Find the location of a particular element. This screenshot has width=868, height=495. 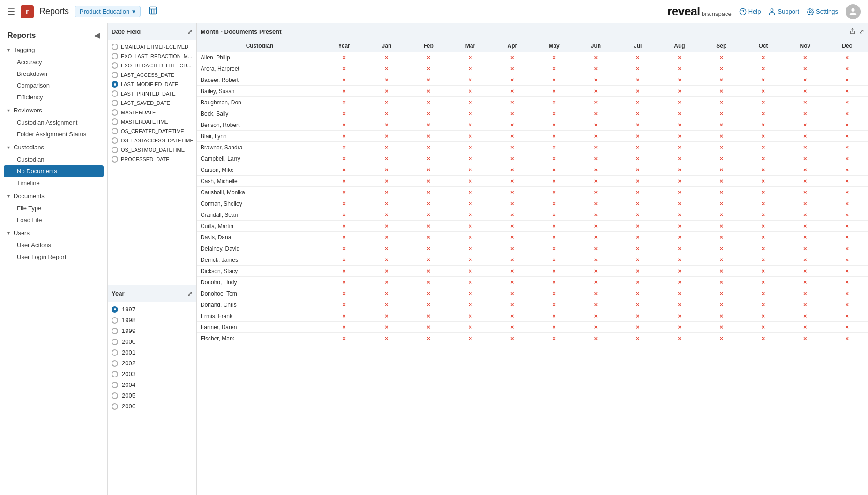

list-item: 2001 is located at coordinates (152, 352).